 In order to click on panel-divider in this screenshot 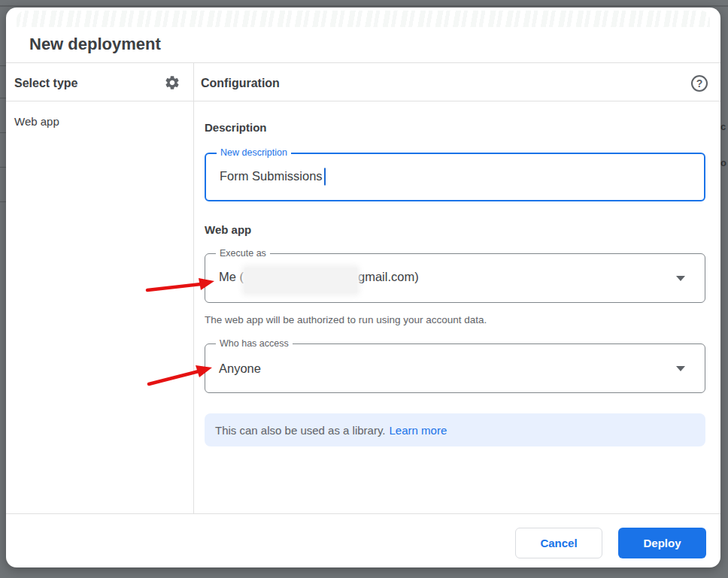, I will do `click(194, 289)`.